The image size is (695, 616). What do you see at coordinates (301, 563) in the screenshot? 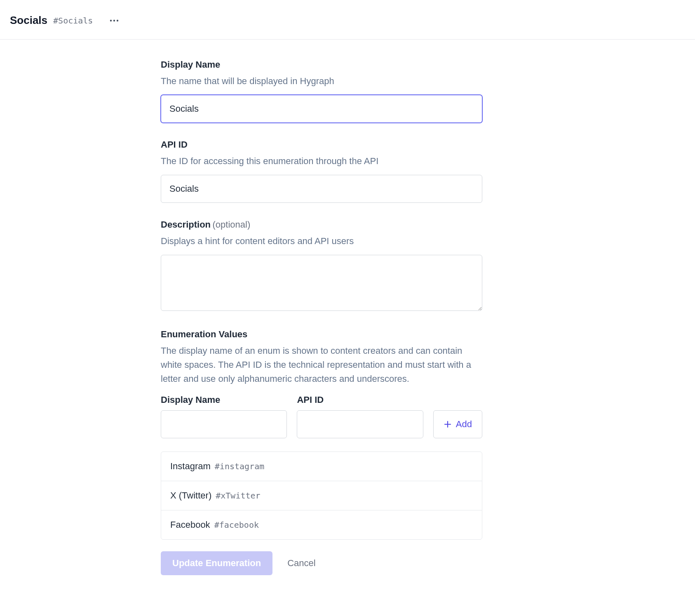
I see `cancel-button: Cancel` at bounding box center [301, 563].